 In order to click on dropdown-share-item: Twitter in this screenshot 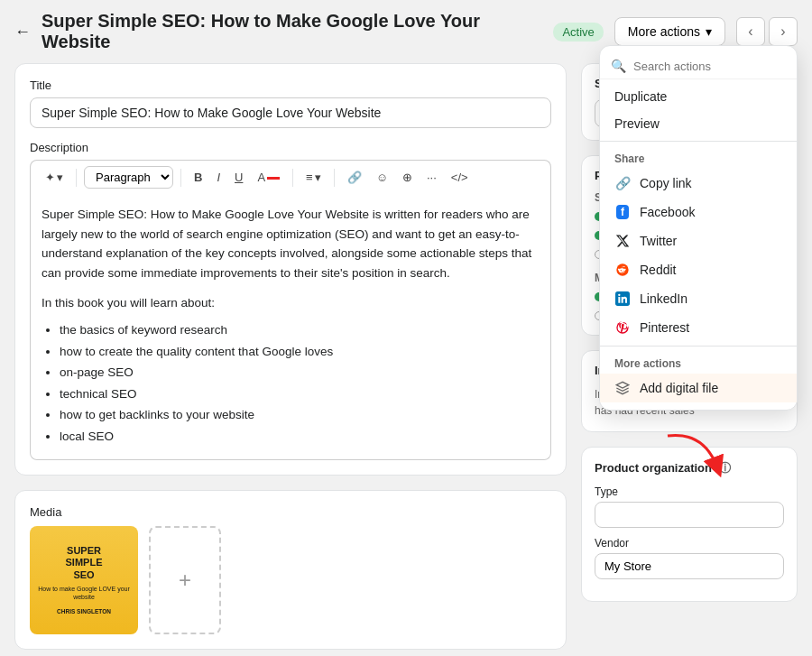, I will do `click(698, 241)`.